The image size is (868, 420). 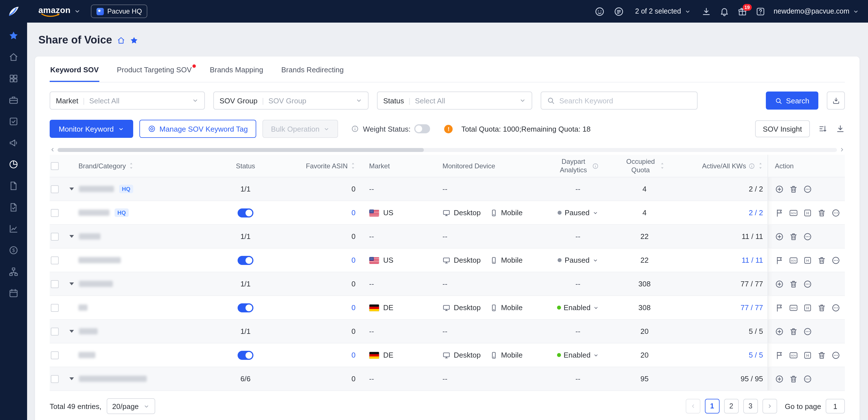 What do you see at coordinates (625, 101) in the screenshot?
I see `search-input` at bounding box center [625, 101].